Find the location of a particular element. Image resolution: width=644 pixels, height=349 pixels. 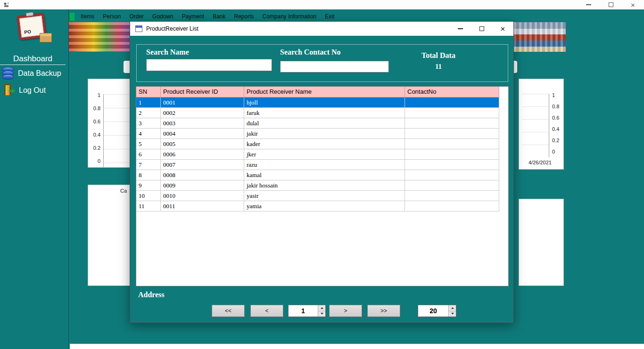

axis-tick-label: 0.4 is located at coordinates (557, 129).